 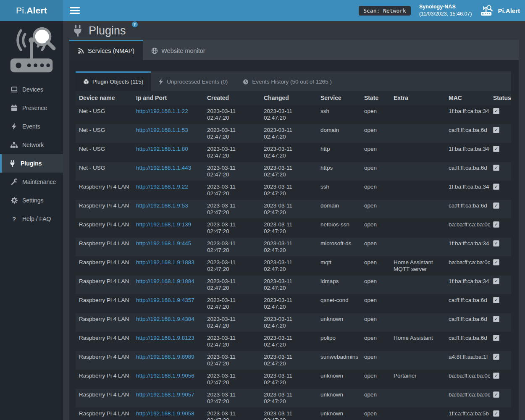 What do you see at coordinates (162, 206) in the screenshot?
I see `ip-port-link: http://192.168.1.9:53` at bounding box center [162, 206].